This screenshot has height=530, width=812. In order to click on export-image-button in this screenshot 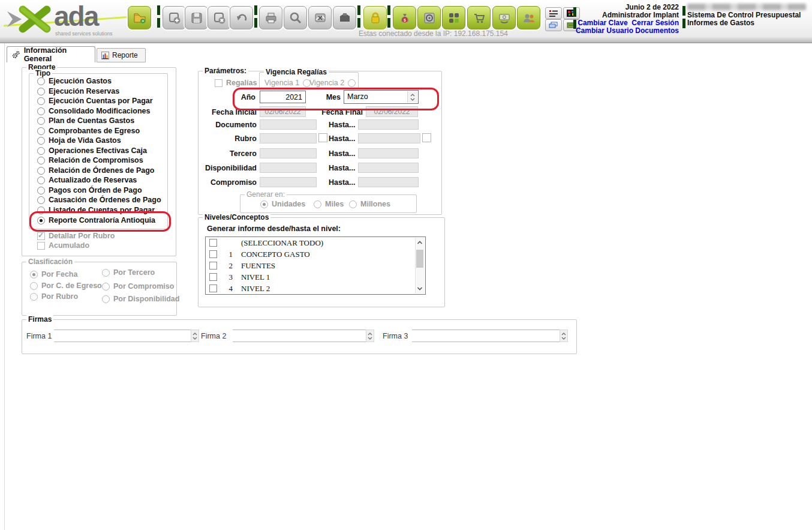, I will do `click(320, 18)`.